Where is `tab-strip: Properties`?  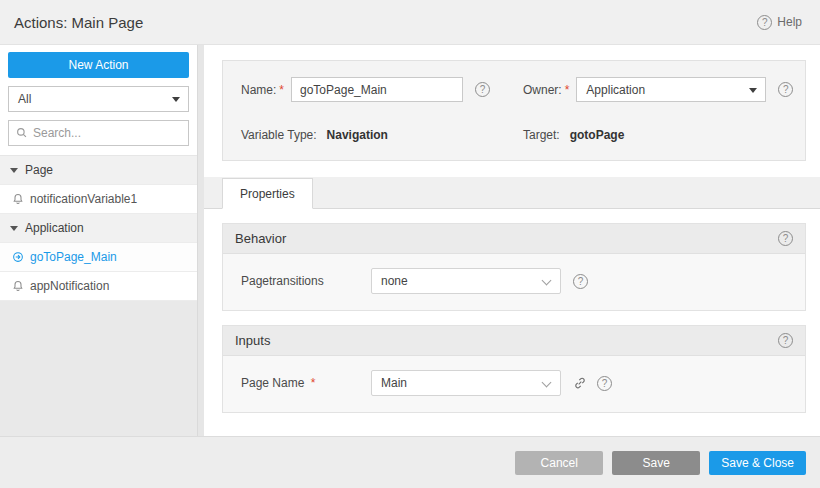 tab-strip: Properties is located at coordinates (512, 193).